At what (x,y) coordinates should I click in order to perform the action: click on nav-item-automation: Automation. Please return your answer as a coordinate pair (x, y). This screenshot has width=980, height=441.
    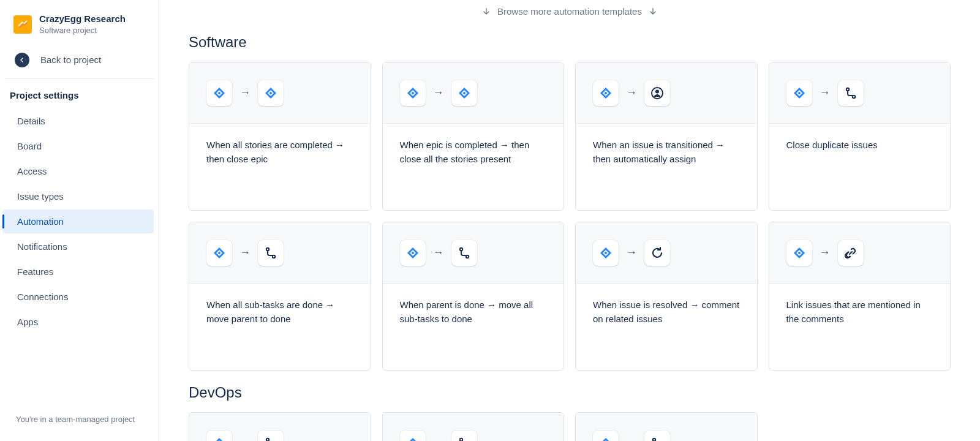
    Looking at the image, I should click on (78, 222).